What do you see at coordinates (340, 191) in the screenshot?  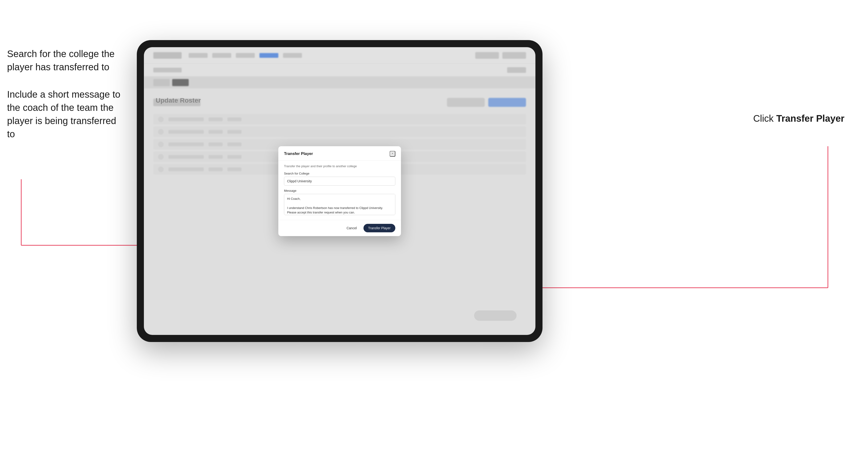 I see `transfer-player-modal: Transfer Player × Transfer the player an…` at bounding box center [340, 191].